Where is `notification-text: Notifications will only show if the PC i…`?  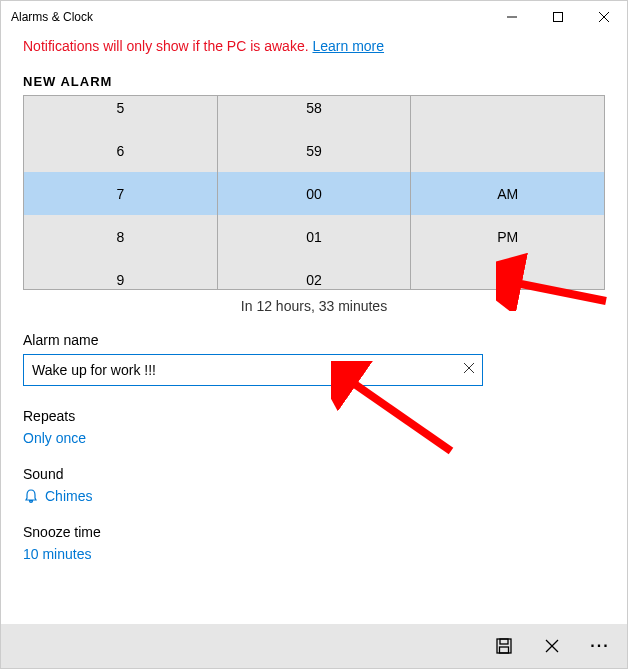 notification-text: Notifications will only show if the PC i… is located at coordinates (168, 46).